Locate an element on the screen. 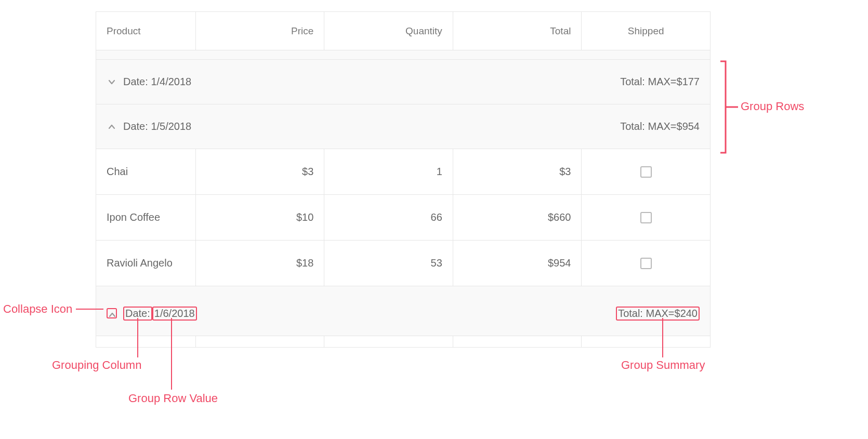 This screenshot has height=439, width=868. header-gap is located at coordinates (403, 55).